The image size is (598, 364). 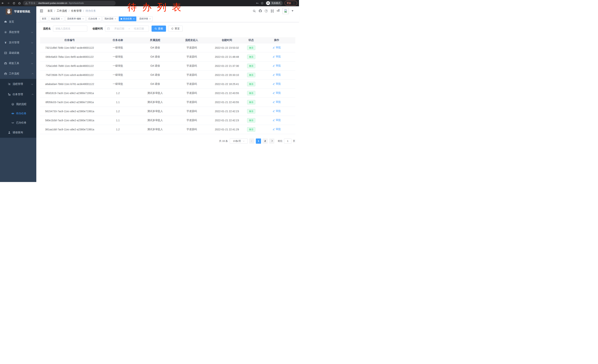 What do you see at coordinates (18, 43) in the screenshot?
I see `sidebar-item-payment: ¥ 支付管理` at bounding box center [18, 43].